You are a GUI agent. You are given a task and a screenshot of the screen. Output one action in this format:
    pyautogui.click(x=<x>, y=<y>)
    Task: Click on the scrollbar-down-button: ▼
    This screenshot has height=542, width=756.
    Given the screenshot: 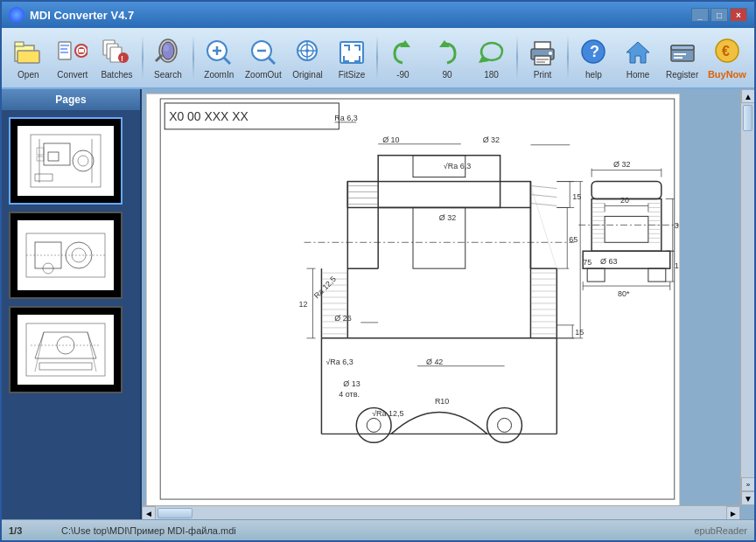 What is the action you would take?
    pyautogui.click(x=747, y=498)
    